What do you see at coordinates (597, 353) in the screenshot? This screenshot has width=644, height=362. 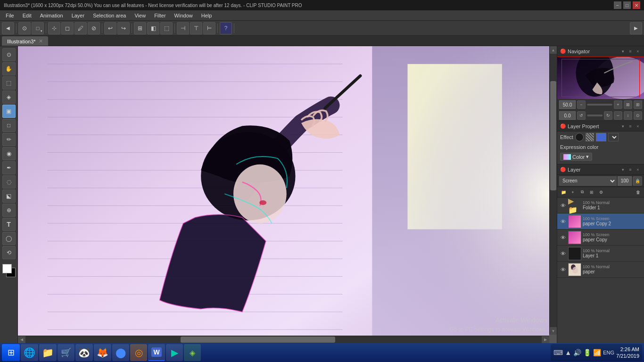 I see `network-icon: 📶` at bounding box center [597, 353].